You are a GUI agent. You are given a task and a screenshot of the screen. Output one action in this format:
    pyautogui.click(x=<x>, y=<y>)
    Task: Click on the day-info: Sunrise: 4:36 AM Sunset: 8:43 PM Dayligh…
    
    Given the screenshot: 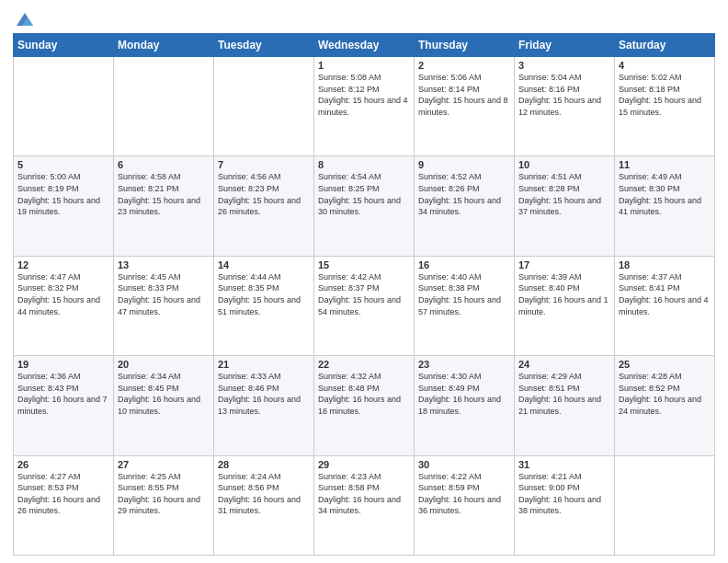 What is the action you would take?
    pyautogui.click(x=63, y=394)
    